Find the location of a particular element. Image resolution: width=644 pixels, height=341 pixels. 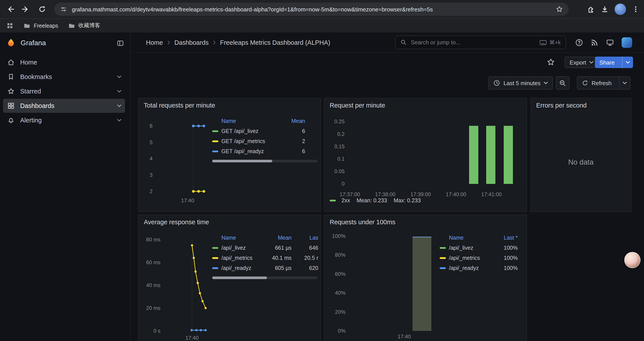

sidebar-item-label: Starred is located at coordinates (30, 91).